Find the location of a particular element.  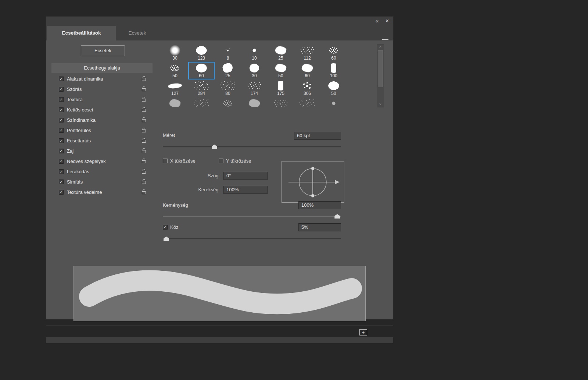

sidebar-item: ✓Textúra védelme is located at coordinates (102, 192).